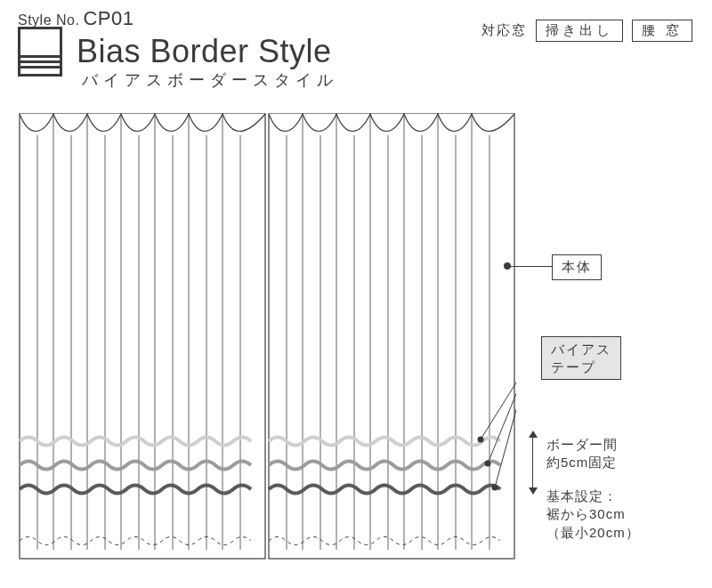 The height and width of the screenshot is (588, 712). Describe the element at coordinates (504, 30) in the screenshot. I see `window-type-label: 対応窓` at that location.